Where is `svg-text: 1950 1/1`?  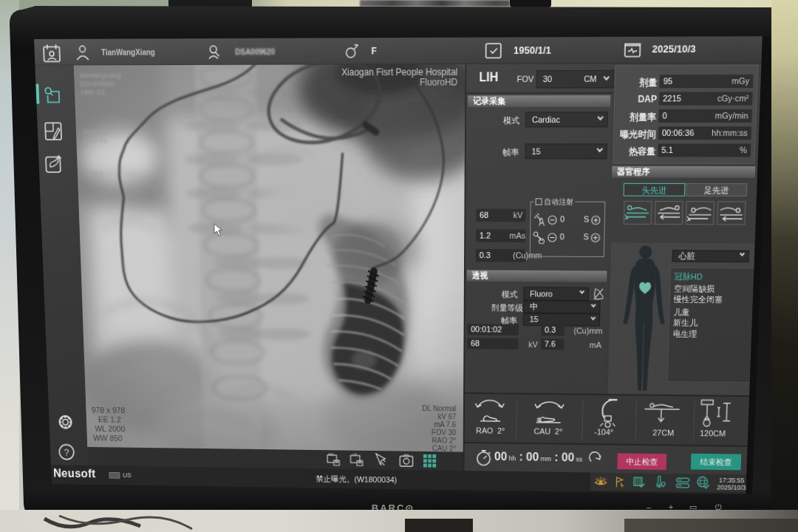 svg-text: 1950 1/1 is located at coordinates (93, 92).